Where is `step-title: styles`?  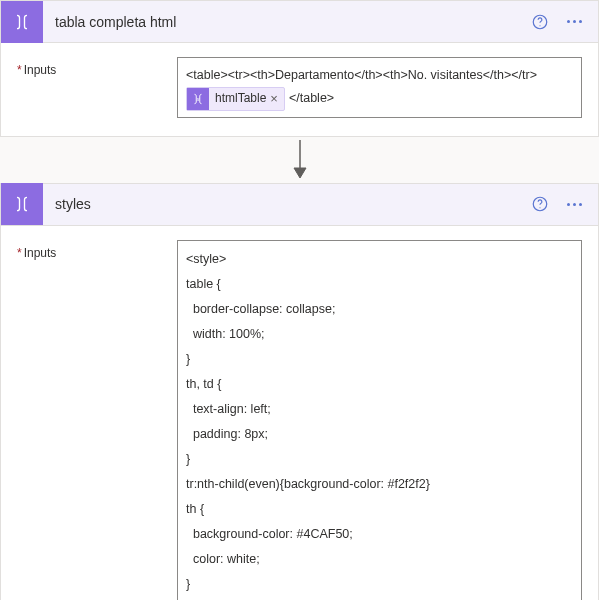 step-title: styles is located at coordinates (284, 204).